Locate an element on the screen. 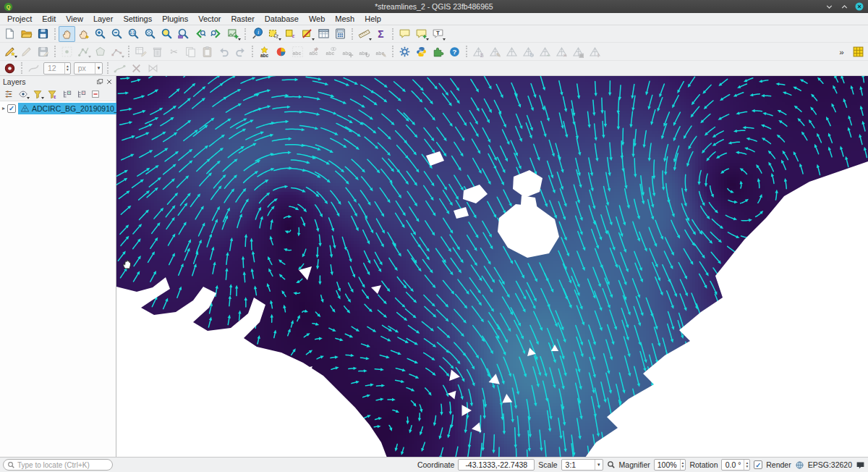 Image resolution: width=868 pixels, height=472 pixels. statistical-summary-button: Σ is located at coordinates (380, 34).